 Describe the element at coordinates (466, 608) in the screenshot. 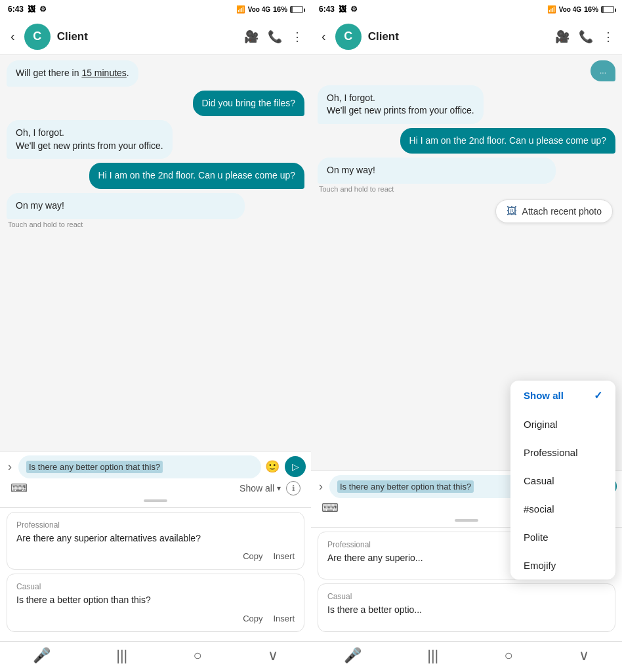

I see `suggestion-card-casual-right: Casual Is there a better optio...` at that location.